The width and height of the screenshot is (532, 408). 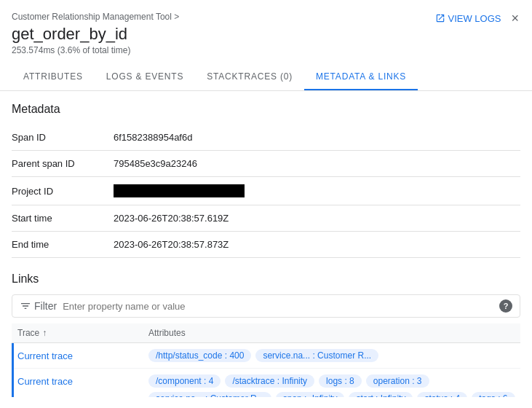 What do you see at coordinates (317, 164) in the screenshot?
I see `metadata-value-parent-span-id: 795485e3c9a23246` at bounding box center [317, 164].